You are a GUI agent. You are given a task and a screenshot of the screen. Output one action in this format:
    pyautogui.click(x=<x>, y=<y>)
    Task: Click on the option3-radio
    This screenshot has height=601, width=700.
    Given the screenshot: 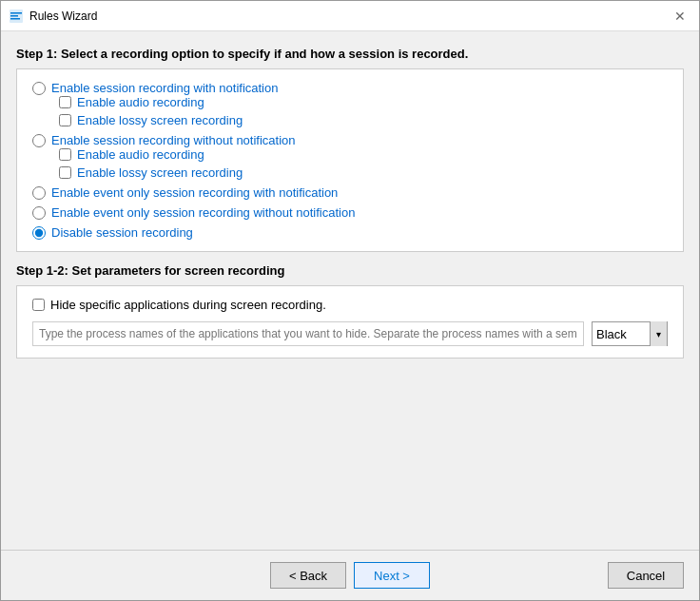 What is the action you would take?
    pyautogui.click(x=39, y=193)
    